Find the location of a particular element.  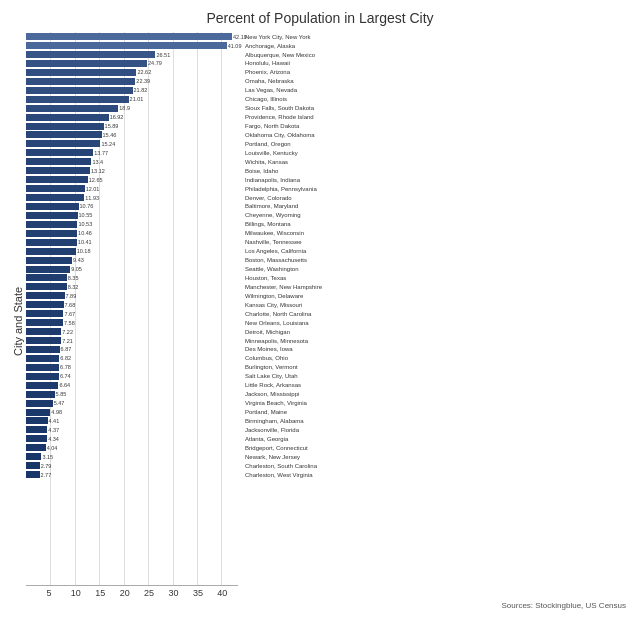

city-label: Bridgeport, Connecticut is located at coordinates (276, 448).